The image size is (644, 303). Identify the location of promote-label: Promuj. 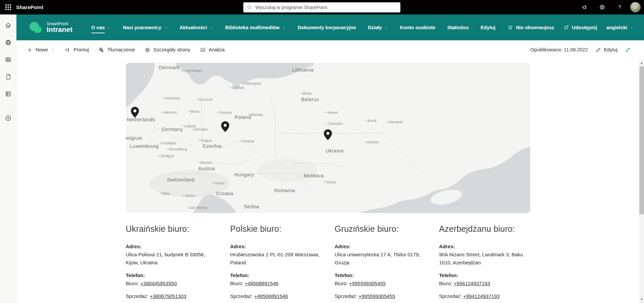
(81, 50).